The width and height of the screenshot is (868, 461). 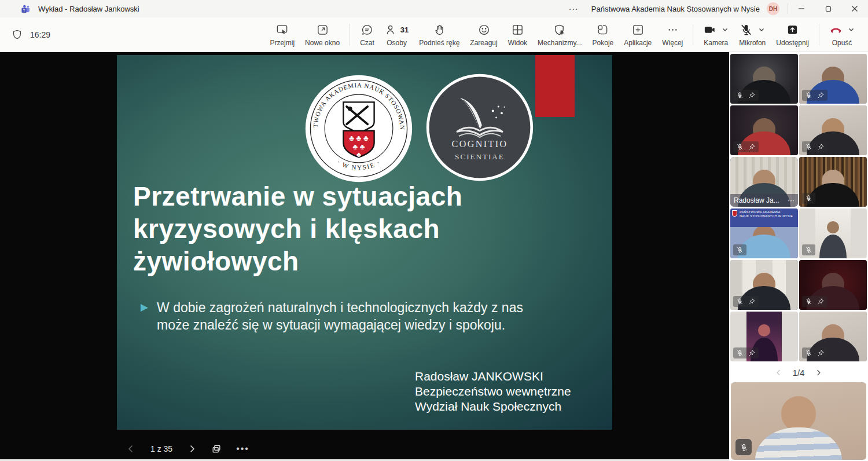 What do you see at coordinates (322, 35) in the screenshot?
I see `new-window-button: Nowe okno` at bounding box center [322, 35].